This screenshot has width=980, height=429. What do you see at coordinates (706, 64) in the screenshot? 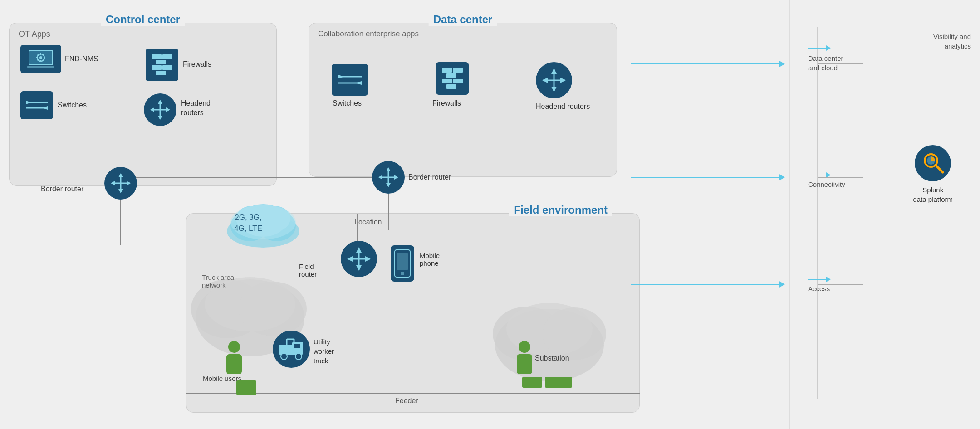
I see `main-to-right-dc` at bounding box center [706, 64].